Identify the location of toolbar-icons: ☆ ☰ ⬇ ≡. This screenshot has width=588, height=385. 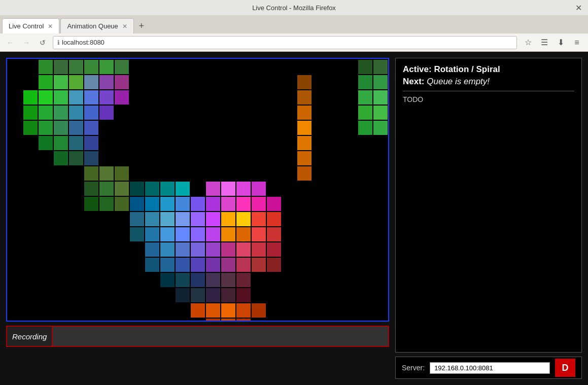
(552, 43).